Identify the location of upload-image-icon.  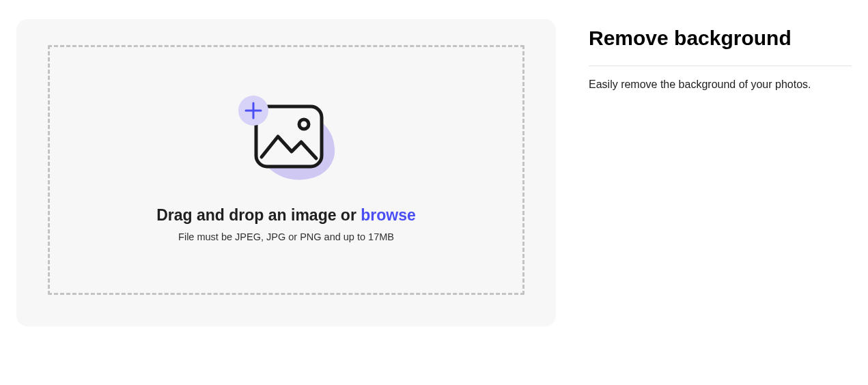
(286, 143).